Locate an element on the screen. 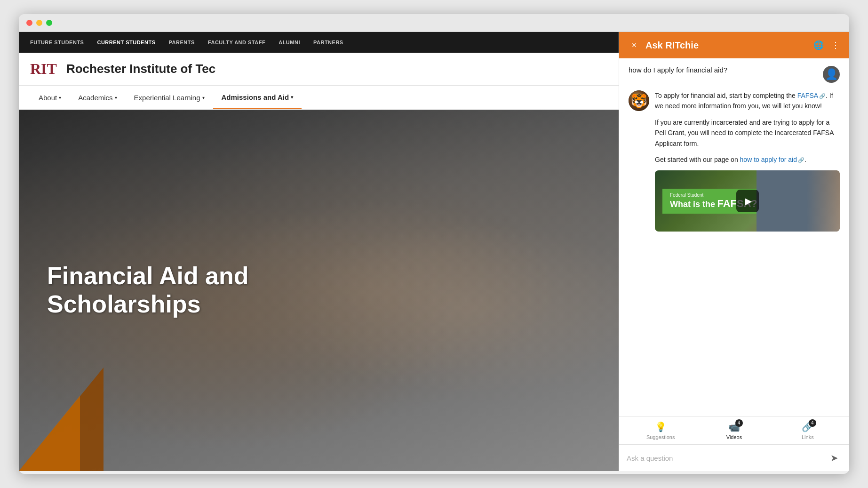 Image resolution: width=868 pixels, height=488 pixels. bot-paragraph-1: To apply for financial aid, start by com… is located at coordinates (747, 101).